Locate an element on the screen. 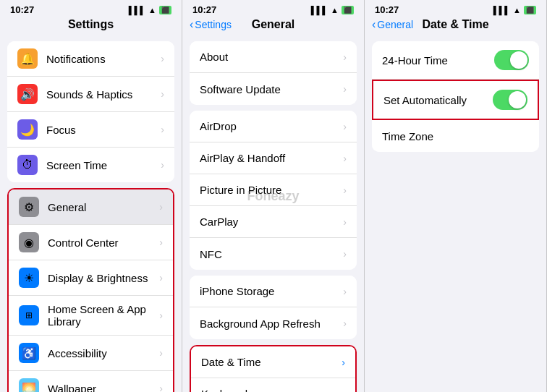  nav-header-1: Settings is located at coordinates (91, 26).